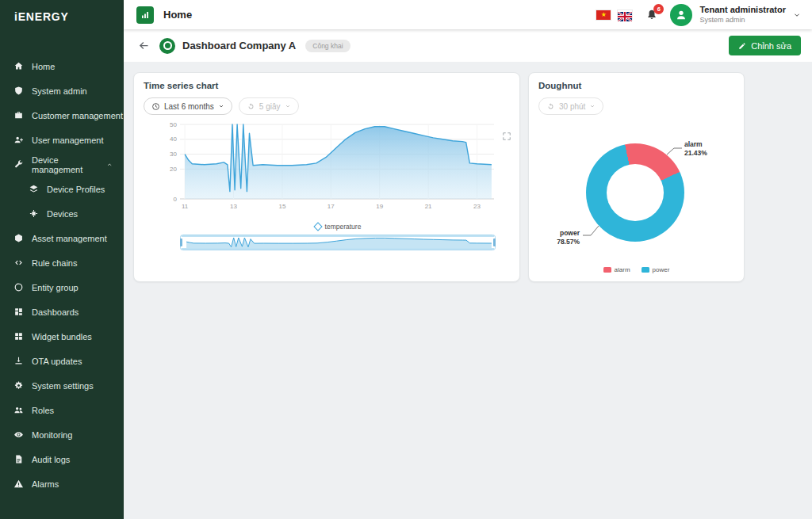  What do you see at coordinates (62, 460) in the screenshot?
I see `sidebar-item-audit-logs: Audit logs` at bounding box center [62, 460].